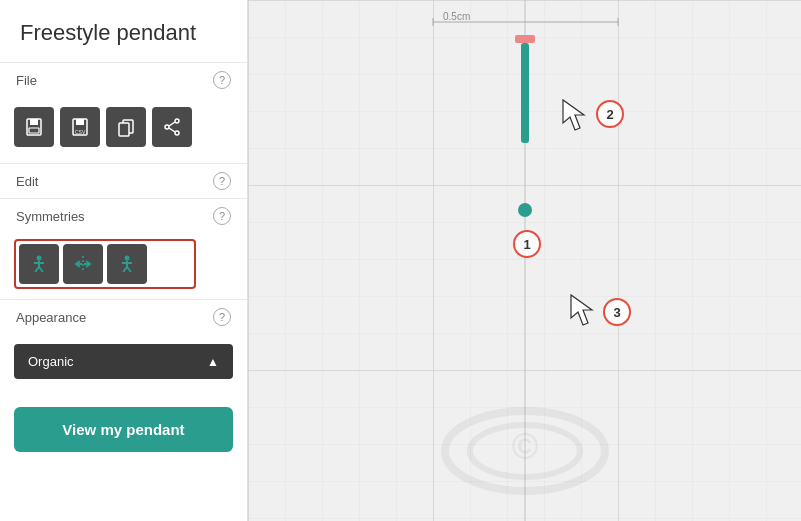  Describe the element at coordinates (124, 80) in the screenshot. I see `file-section-header: File ?` at that location.